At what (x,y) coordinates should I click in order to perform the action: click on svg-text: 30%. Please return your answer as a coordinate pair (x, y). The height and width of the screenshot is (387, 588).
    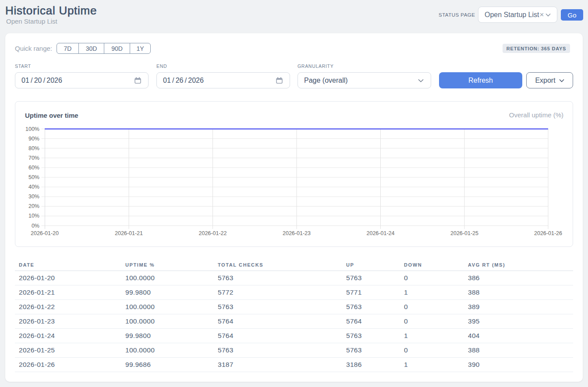
    Looking at the image, I should click on (34, 197).